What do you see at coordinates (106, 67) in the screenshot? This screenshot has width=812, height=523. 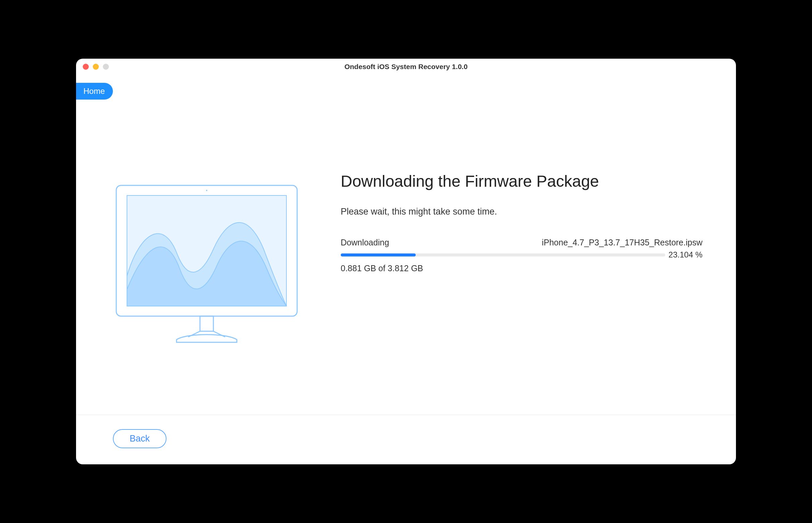 I see `maximize-icon` at bounding box center [106, 67].